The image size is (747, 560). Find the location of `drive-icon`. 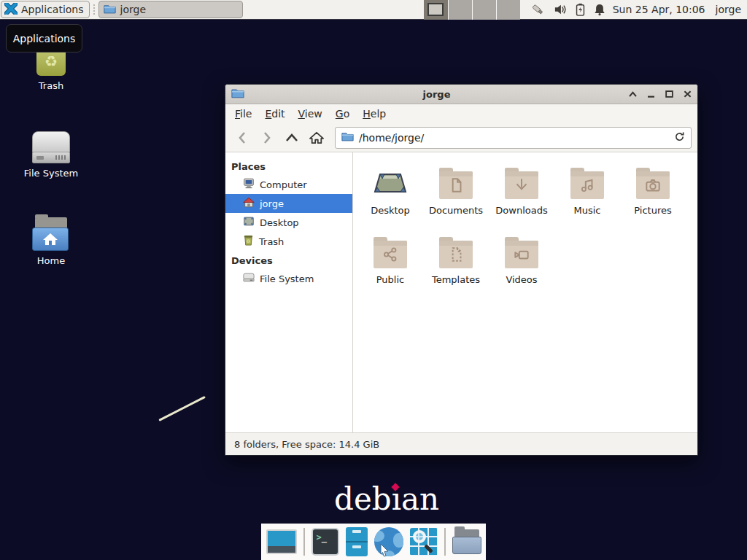

drive-icon is located at coordinates (249, 279).